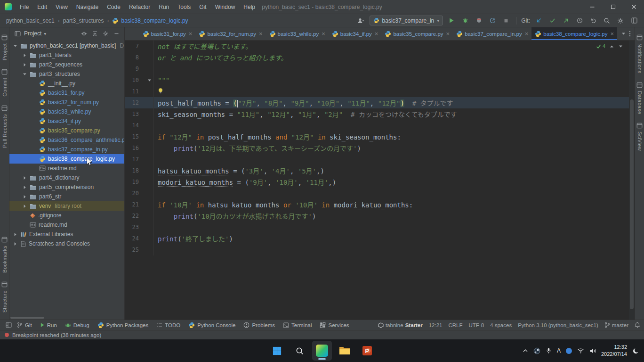  I want to click on tree-item: basic37_compare_in.py, so click(67, 149).